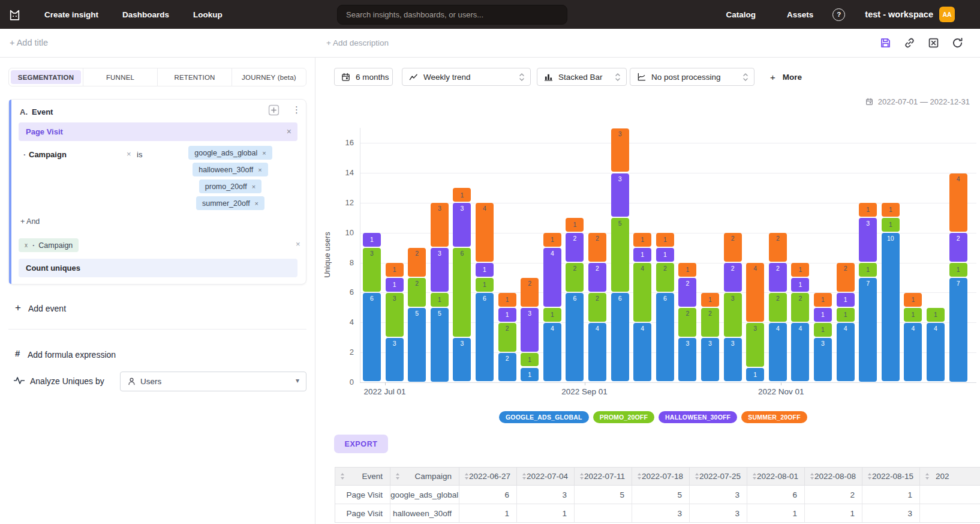  Describe the element at coordinates (269, 77) in the screenshot. I see `tab-journey: JOURNEY (beta)` at that location.